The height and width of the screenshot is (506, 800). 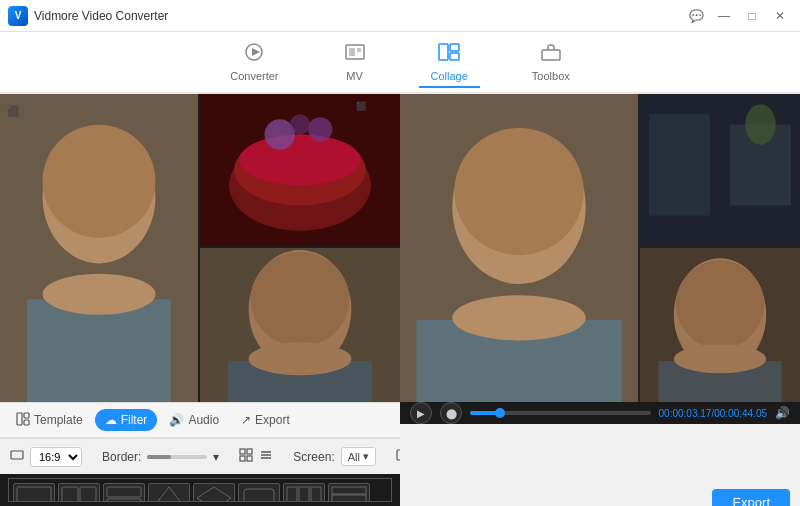 I want to click on template-grid, so click(x=200, y=490).